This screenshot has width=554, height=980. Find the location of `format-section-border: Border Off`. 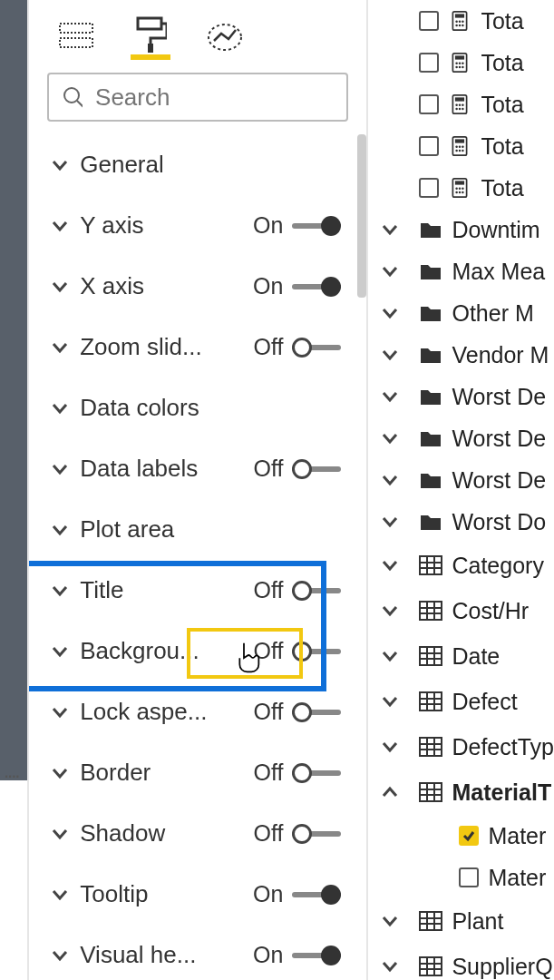

format-section-border: Border Off is located at coordinates (200, 773).